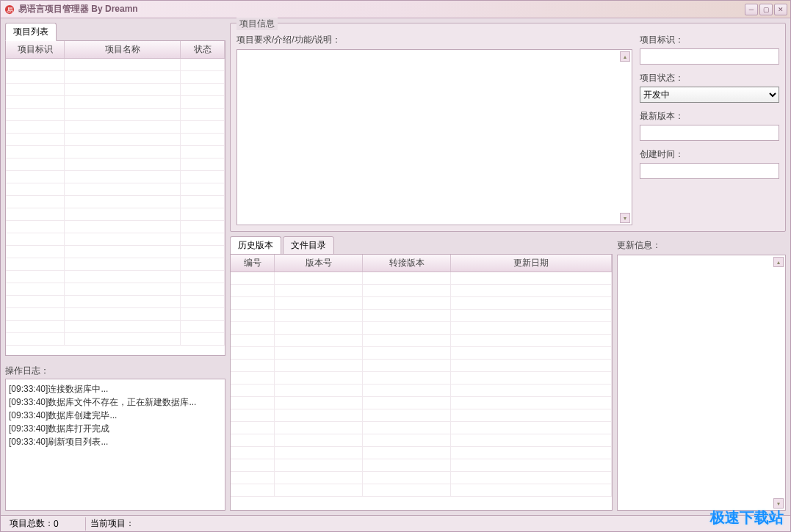 Image resolution: width=791 pixels, height=532 pixels. Describe the element at coordinates (709, 171) in the screenshot. I see `created-time-field` at that location.